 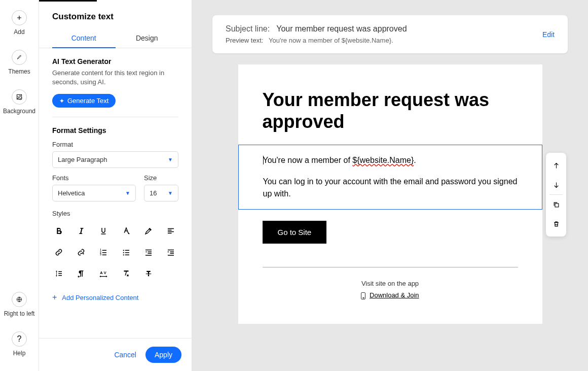 I want to click on underline-button, so click(x=103, y=231).